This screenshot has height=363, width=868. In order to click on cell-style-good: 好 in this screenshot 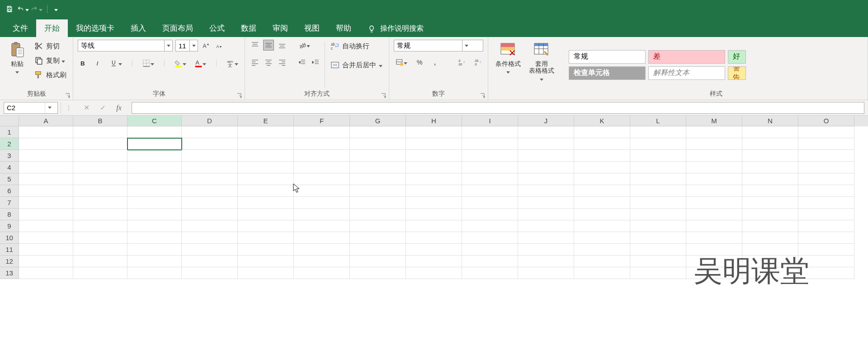, I will do `click(737, 57)`.